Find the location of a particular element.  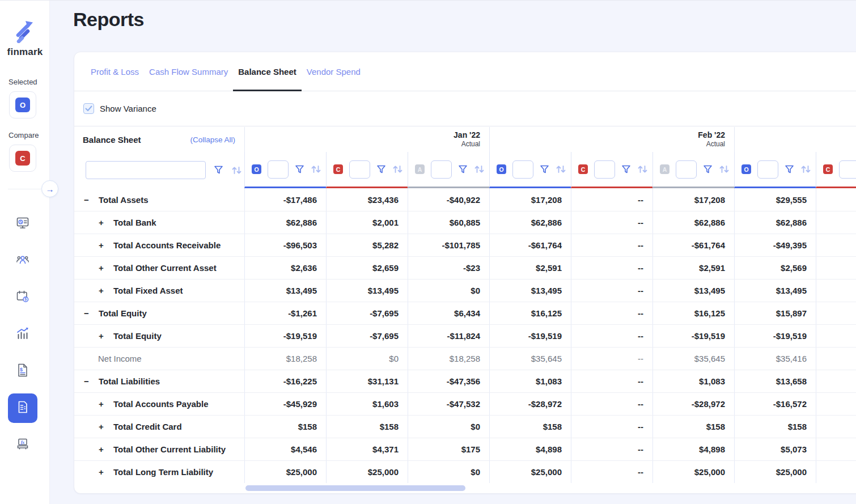

compare-scenario-badge: C is located at coordinates (23, 158).